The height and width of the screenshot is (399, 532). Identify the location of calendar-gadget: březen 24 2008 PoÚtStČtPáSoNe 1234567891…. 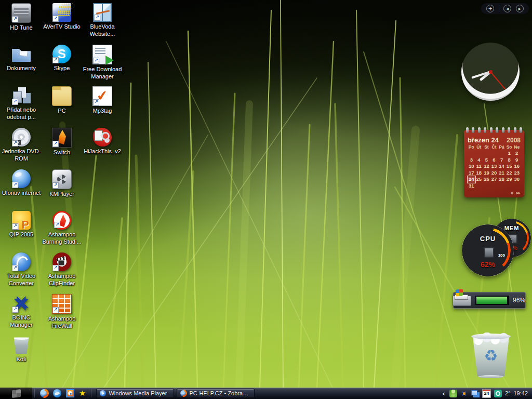
(494, 164).